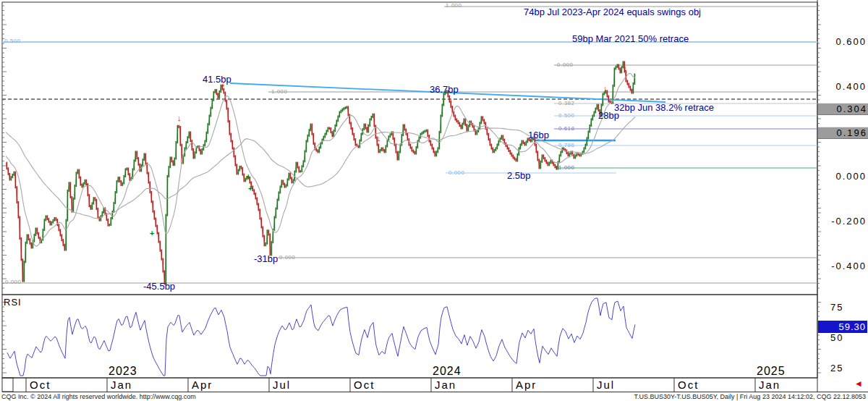  I want to click on price-axis-label: 0.600, so click(843, 42).